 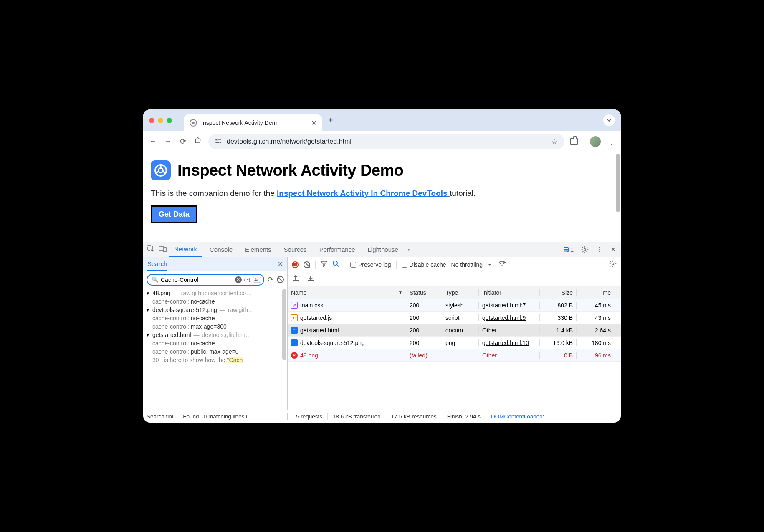 I want to click on record-button, so click(x=295, y=265).